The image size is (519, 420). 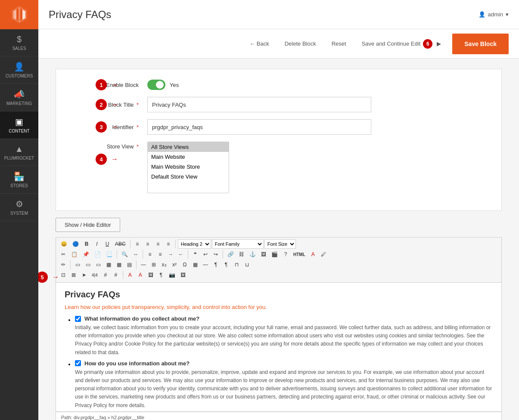 What do you see at coordinates (313, 254) in the screenshot?
I see `toolbar-color: A` at bounding box center [313, 254].